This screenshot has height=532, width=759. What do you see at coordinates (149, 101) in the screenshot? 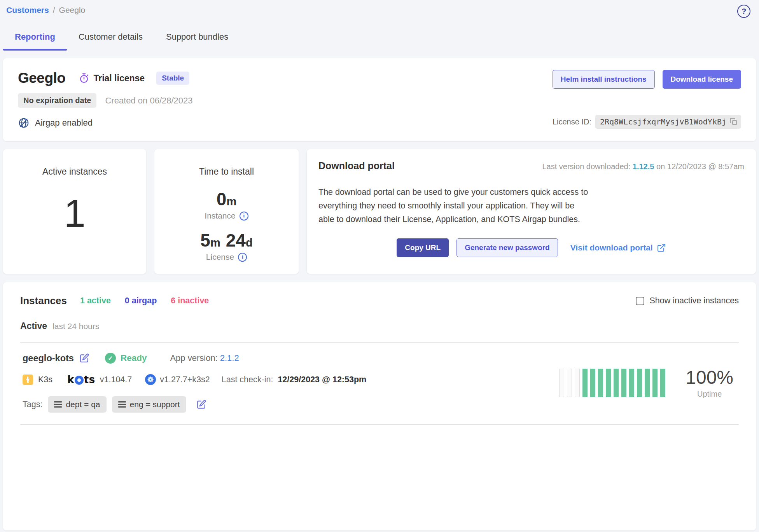
I see `created-date: Created on 06/28/2023` at bounding box center [149, 101].